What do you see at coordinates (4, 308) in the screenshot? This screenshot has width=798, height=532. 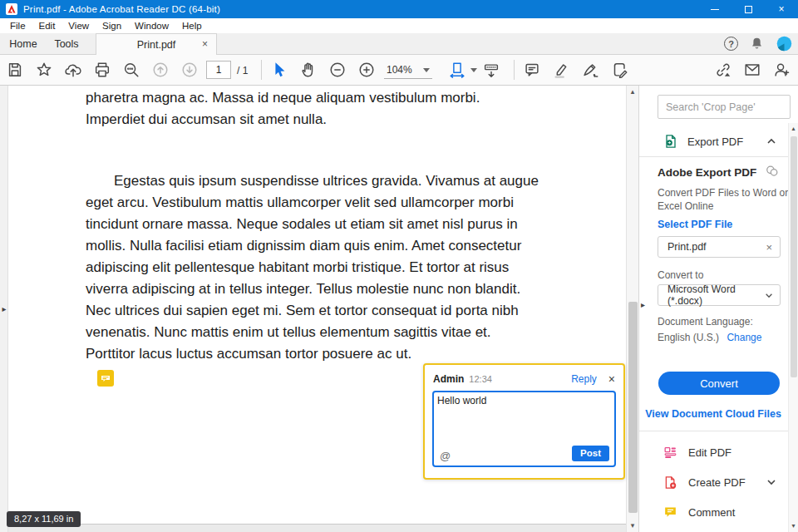 I see `nav-pane-expand-icon: ▸` at bounding box center [4, 308].